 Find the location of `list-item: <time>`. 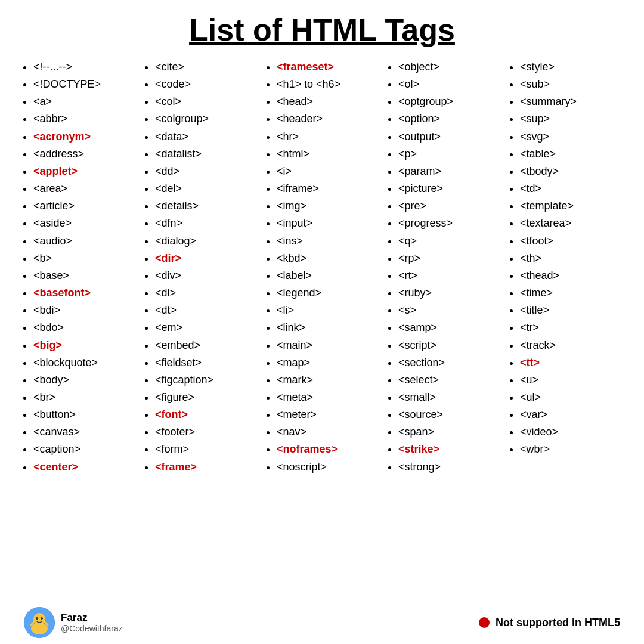

list-item: <time> is located at coordinates (571, 293).